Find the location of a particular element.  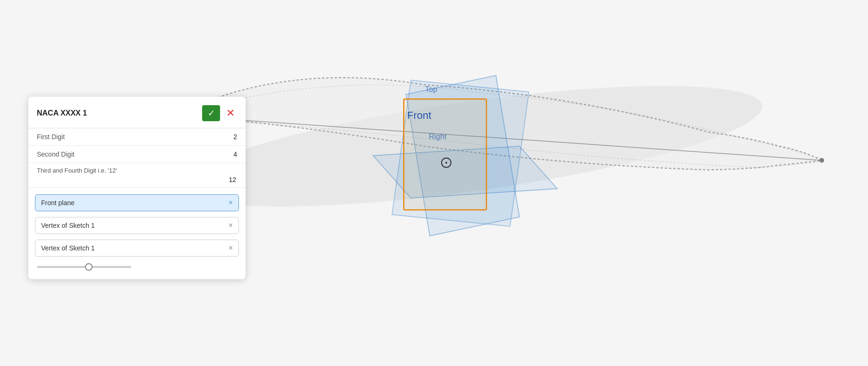

vertex-sketch-2-chip: Vertex of Sketch 1 × is located at coordinates (137, 248).